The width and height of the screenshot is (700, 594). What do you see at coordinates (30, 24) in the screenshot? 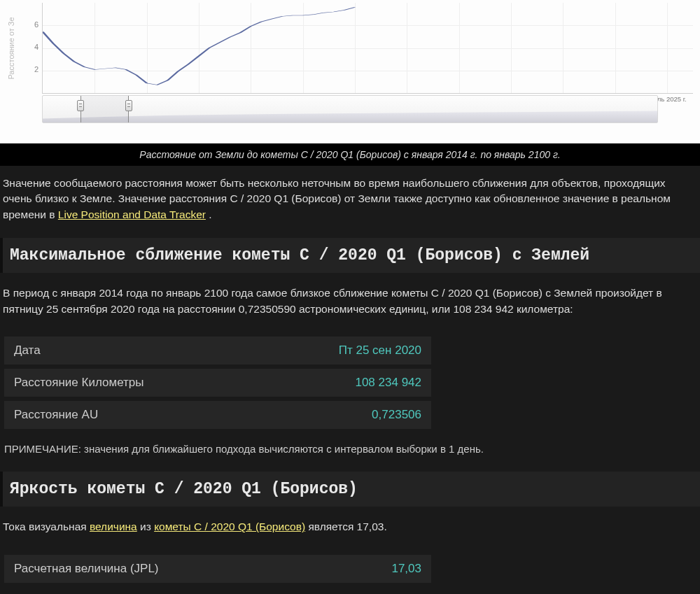
I see `y-tick: 6` at bounding box center [30, 24].